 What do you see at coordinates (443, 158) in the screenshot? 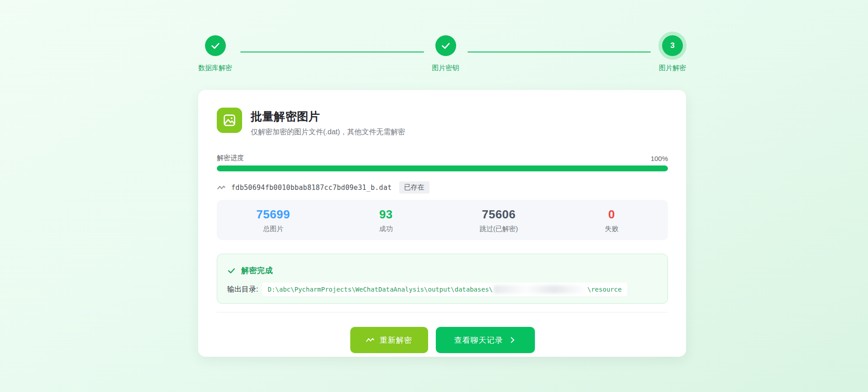
I see `progress-header: 解密进度 100%` at bounding box center [443, 158].